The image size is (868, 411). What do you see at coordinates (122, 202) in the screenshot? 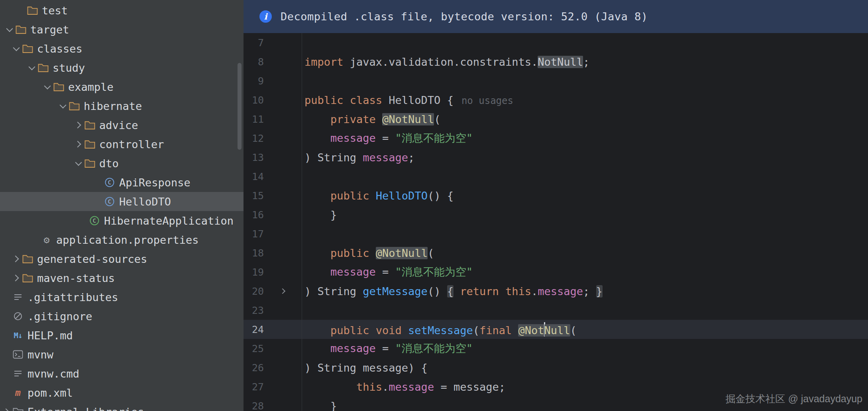
I see `tree-item-hellodto: CHelloDTO` at bounding box center [122, 202].